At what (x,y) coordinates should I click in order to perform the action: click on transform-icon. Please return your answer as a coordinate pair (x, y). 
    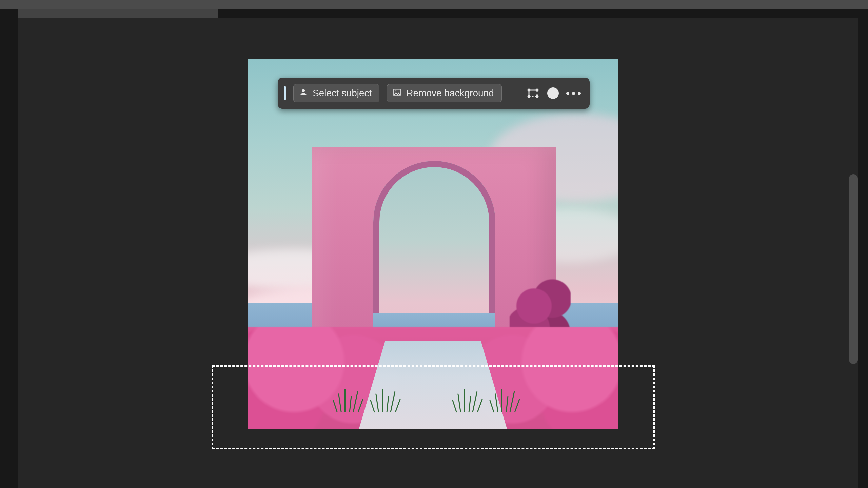
    Looking at the image, I should click on (533, 93).